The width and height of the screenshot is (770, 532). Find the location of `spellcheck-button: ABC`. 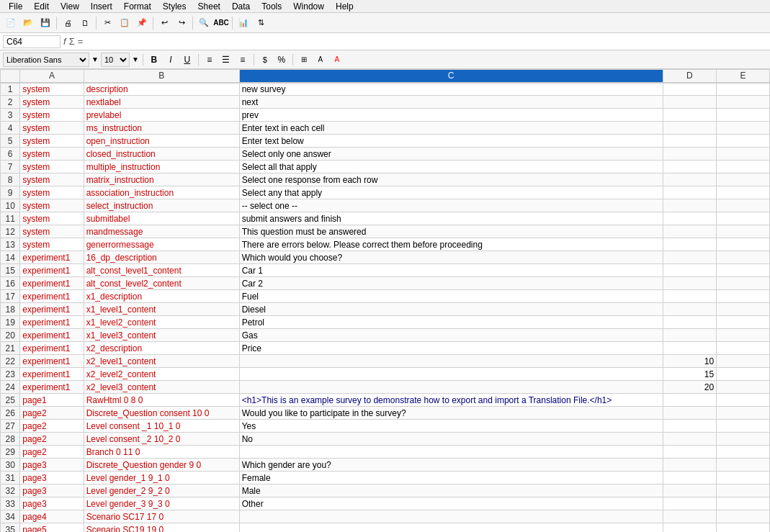

spellcheck-button: ABC is located at coordinates (221, 23).